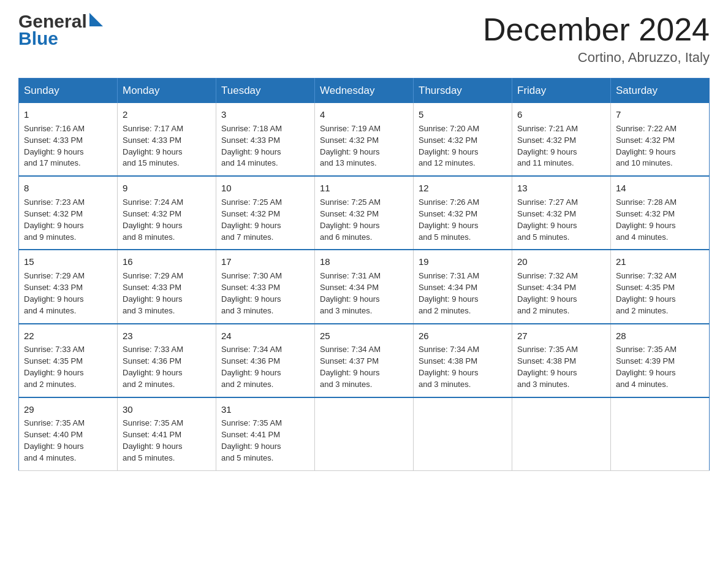 The width and height of the screenshot is (728, 563). What do you see at coordinates (167, 262) in the screenshot?
I see `day-number: 16` at bounding box center [167, 262].